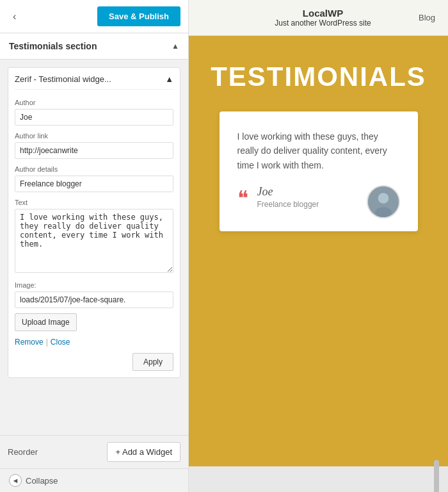 This screenshot has height=492, width=448. I want to click on author-details-label: Author details, so click(94, 169).